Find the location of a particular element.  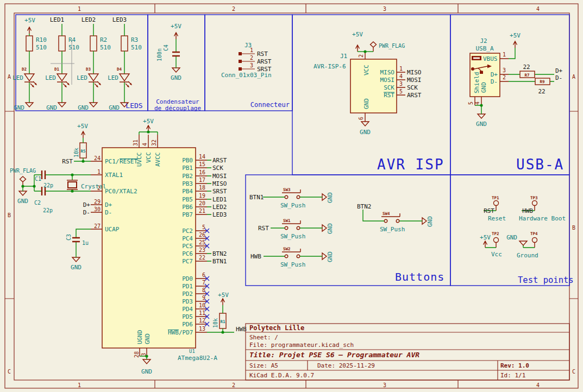

cap-value: 1u is located at coordinates (85, 243).